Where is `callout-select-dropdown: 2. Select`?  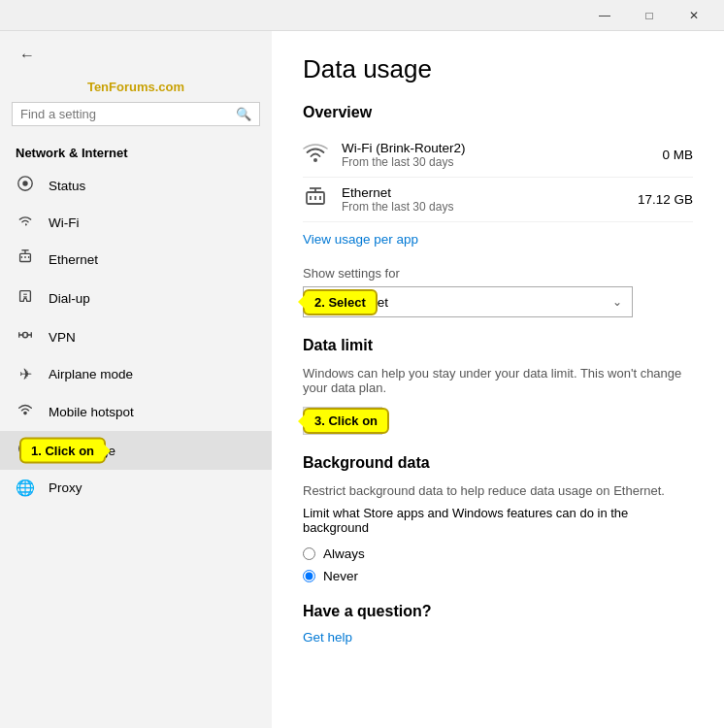 callout-select-dropdown: 2. Select is located at coordinates (340, 303).